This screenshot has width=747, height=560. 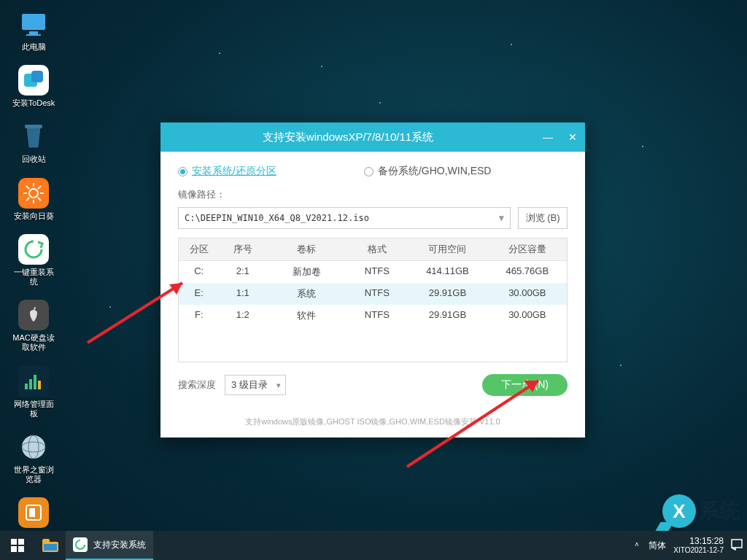 What do you see at coordinates (373, 300) in the screenshot?
I see `partition-table: 分区 序号 卷标 格式 可用空间 分区容量 C:2:1新加卷NTFS414.11…` at bounding box center [373, 300].